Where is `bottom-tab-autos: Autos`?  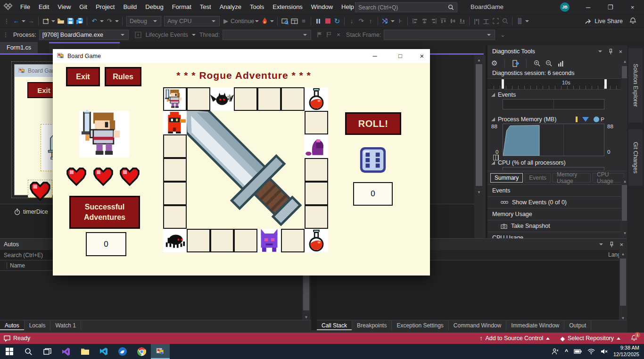
bottom-tab-autos: Autos is located at coordinates (12, 326).